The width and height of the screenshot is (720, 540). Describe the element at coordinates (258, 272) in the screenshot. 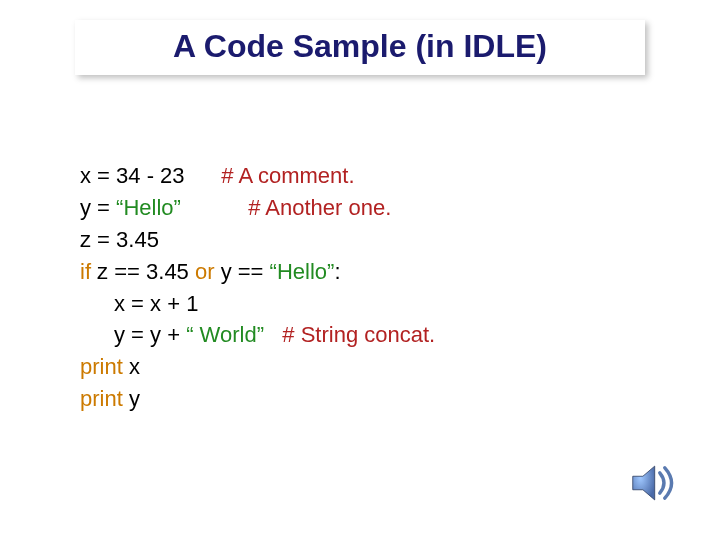

I see `code-line-4: if z == 3.45 or y == “Hello”:` at that location.